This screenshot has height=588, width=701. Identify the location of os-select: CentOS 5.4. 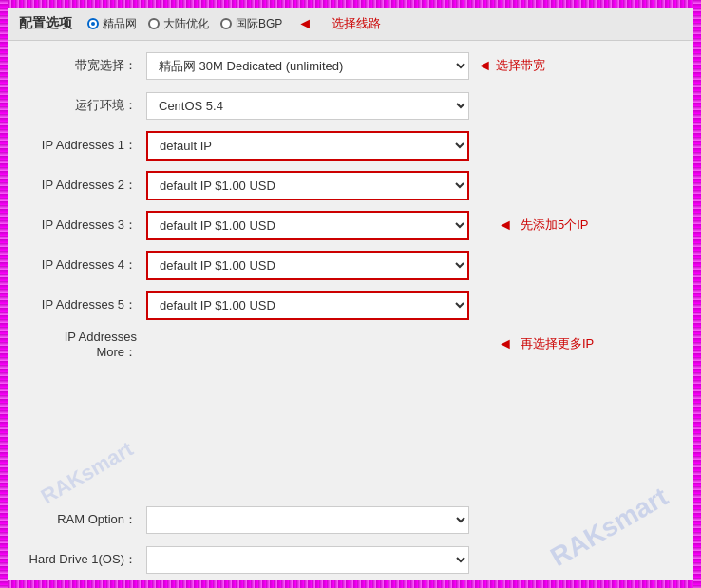
(308, 106).